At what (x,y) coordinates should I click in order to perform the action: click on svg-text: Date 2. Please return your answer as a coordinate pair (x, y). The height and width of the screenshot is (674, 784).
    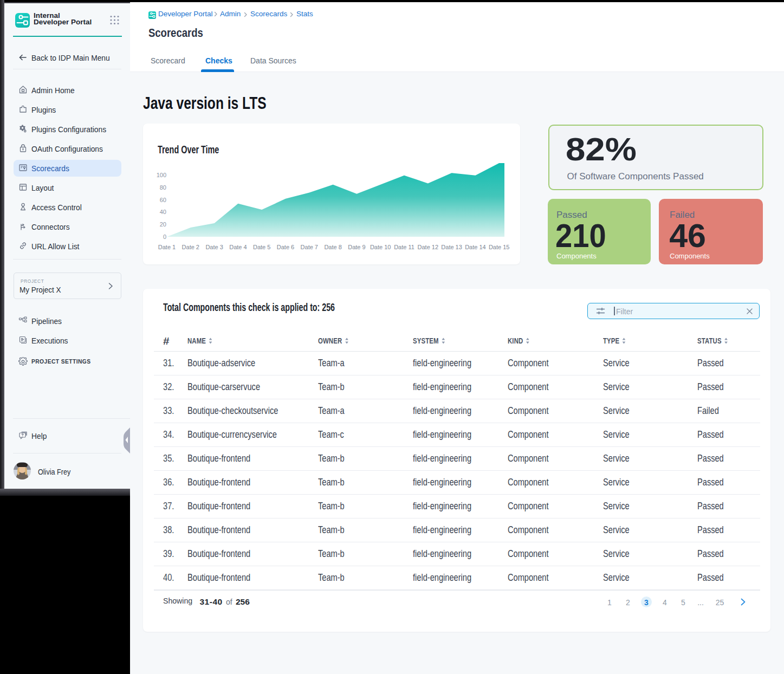
    Looking at the image, I should click on (191, 247).